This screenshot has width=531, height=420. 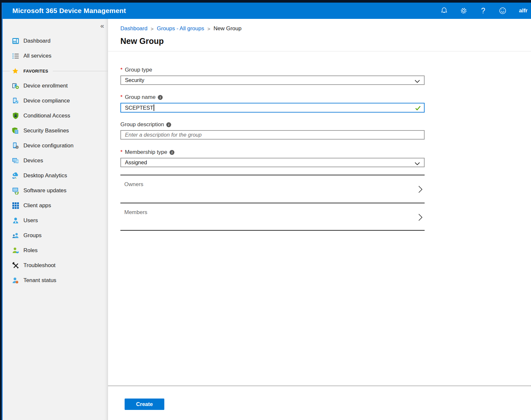 I want to click on group-name-input: SCEPTEST, so click(x=273, y=108).